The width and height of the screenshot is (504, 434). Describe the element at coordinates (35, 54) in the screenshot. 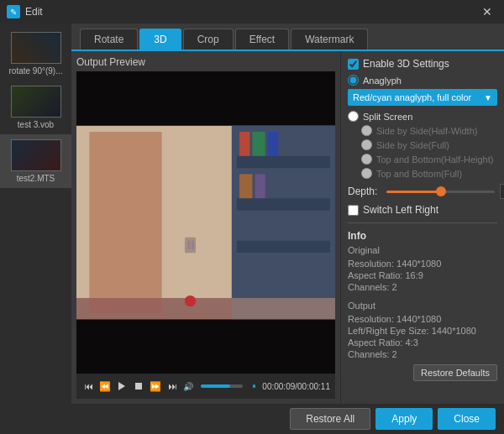

I see `sidebar-item-1: rotate 90°(9)...` at that location.